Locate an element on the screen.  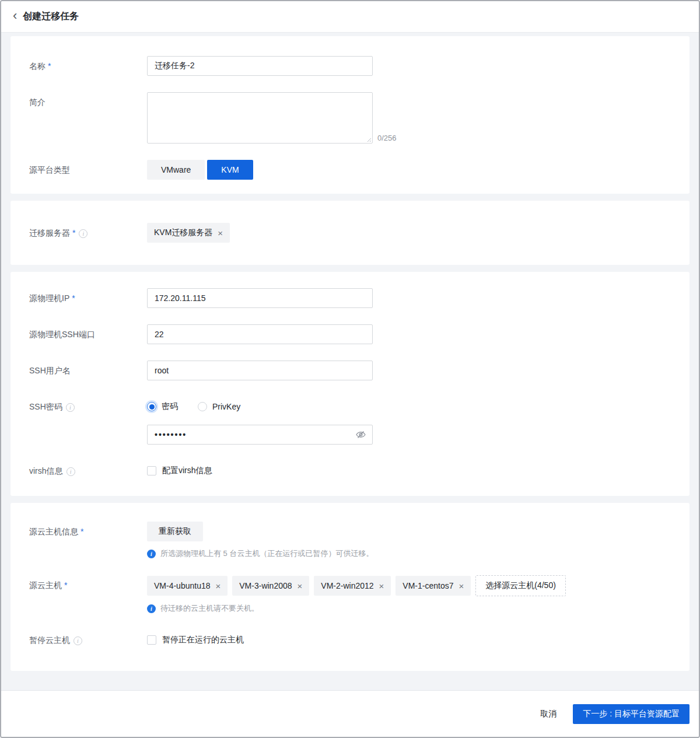
description-label-text: 简介 is located at coordinates (37, 102).